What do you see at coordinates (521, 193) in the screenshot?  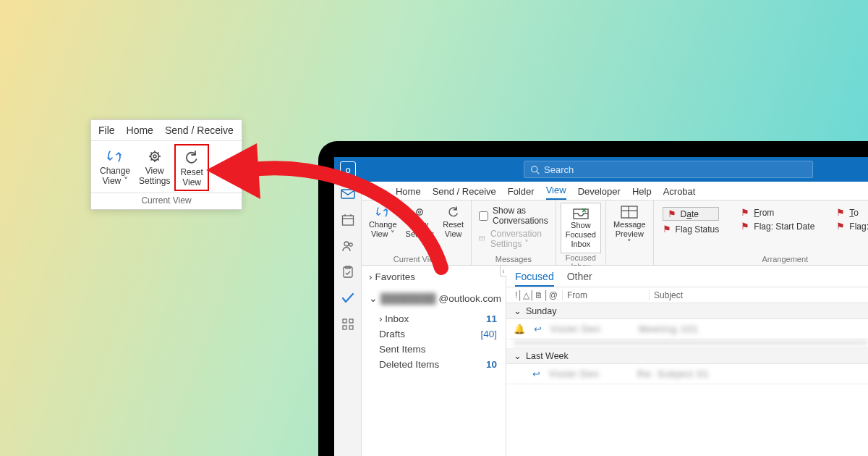 I see `tab-folder: Folder` at bounding box center [521, 193].